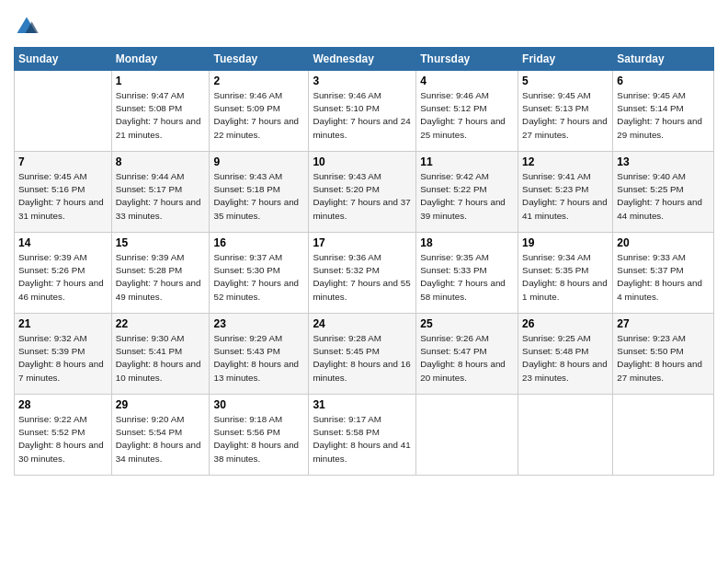 The image size is (728, 563). I want to click on day-number: 29, so click(161, 405).